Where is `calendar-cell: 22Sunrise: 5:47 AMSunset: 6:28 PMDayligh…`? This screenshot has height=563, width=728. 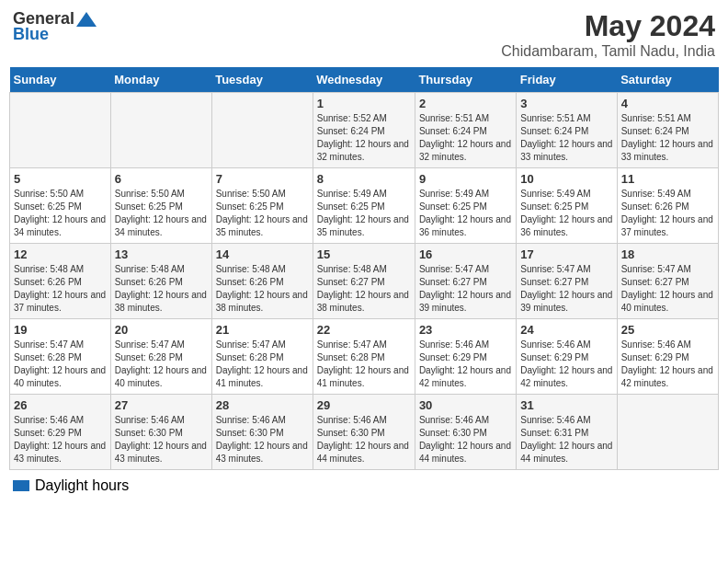 calendar-cell: 22Sunrise: 5:47 AMSunset: 6:28 PMDayligh… is located at coordinates (364, 357).